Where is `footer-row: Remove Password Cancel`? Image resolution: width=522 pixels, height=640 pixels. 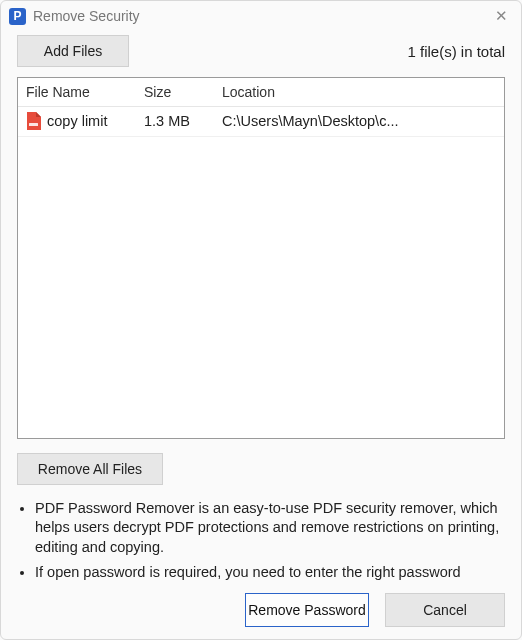
footer-row: Remove Password Cancel is located at coordinates (261, 610).